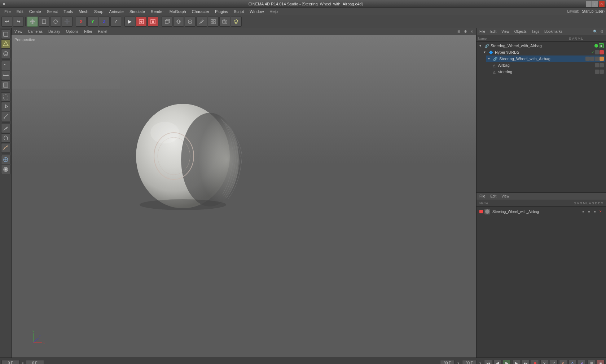 This screenshot has width=606, height=364. Describe the element at coordinates (20, 12) in the screenshot. I see `menu-edit: Edit` at that location.